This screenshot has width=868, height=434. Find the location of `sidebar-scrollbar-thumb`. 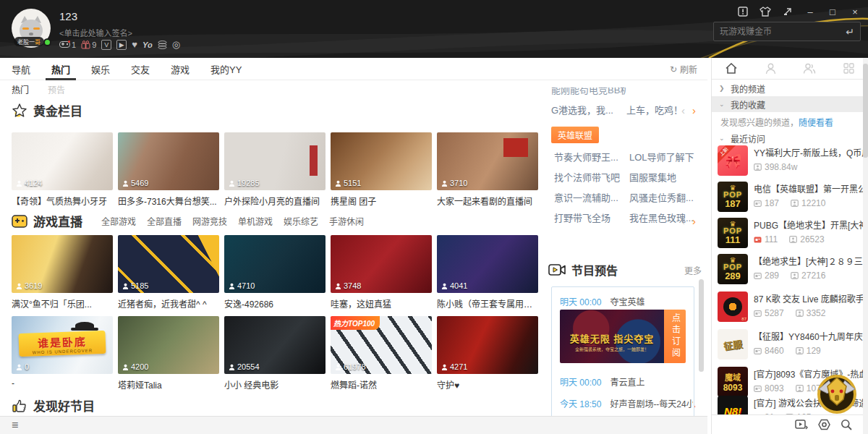

sidebar-scrollbar-thumb is located at coordinates (865, 111).